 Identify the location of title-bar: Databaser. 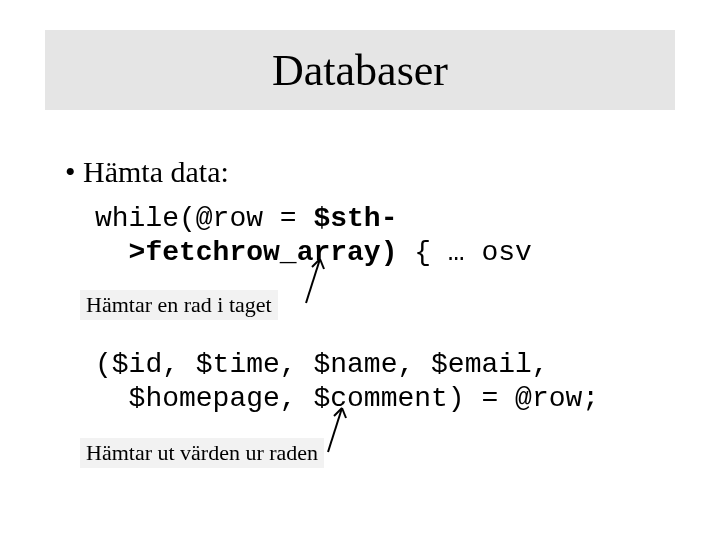
(360, 70).